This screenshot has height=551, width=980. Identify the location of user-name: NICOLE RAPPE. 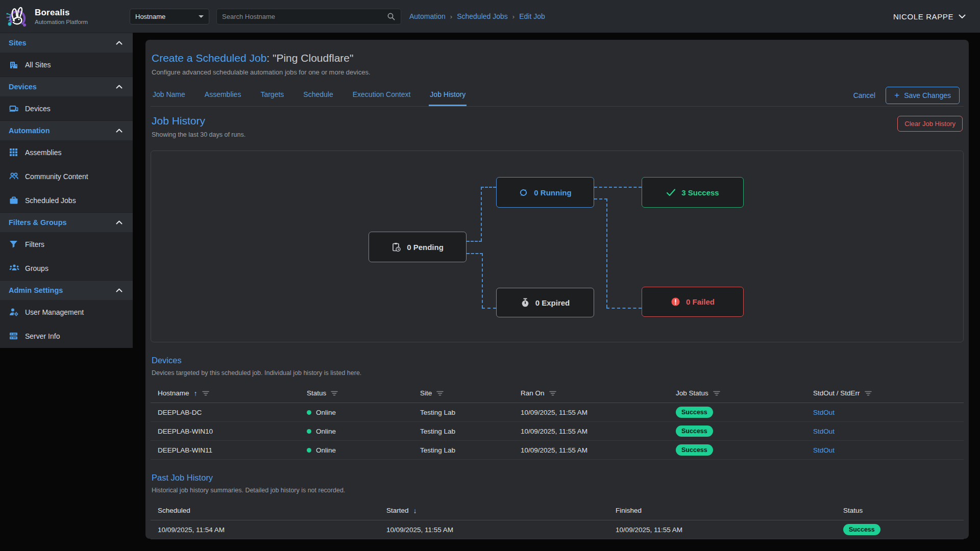
(923, 16).